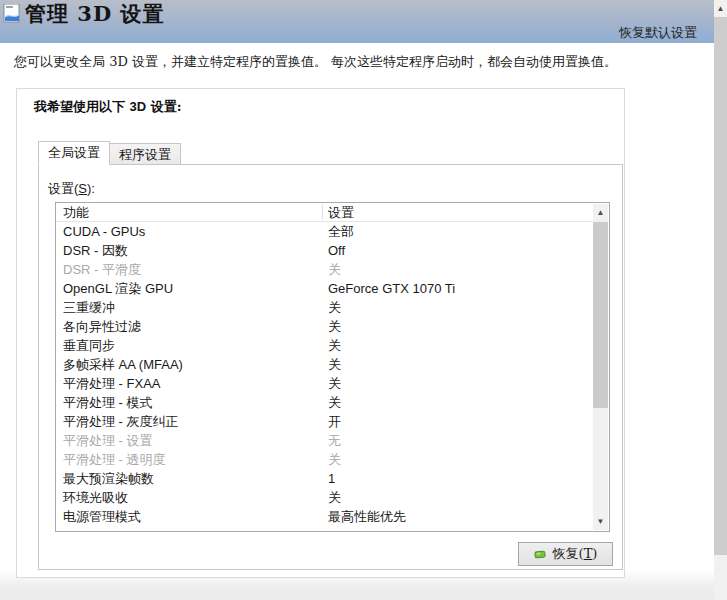 The height and width of the screenshot is (600, 727). Describe the element at coordinates (146, 154) in the screenshot. I see `tab-program-settings: 程序设置` at that location.